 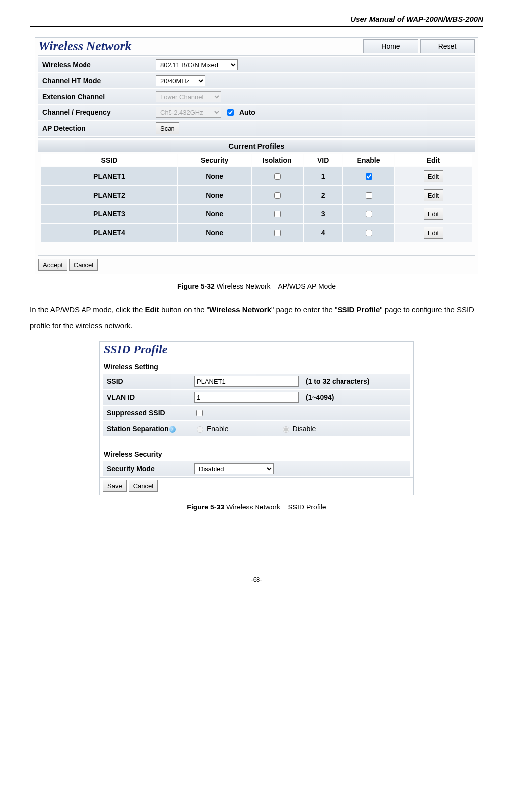 What do you see at coordinates (247, 381) in the screenshot?
I see `ssid-input` at bounding box center [247, 381].